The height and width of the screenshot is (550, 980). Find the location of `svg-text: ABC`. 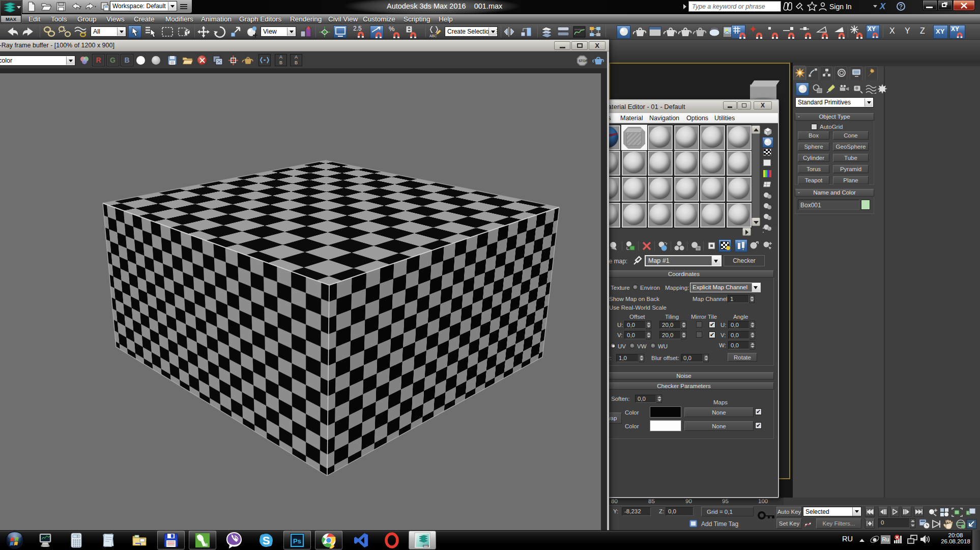

svg-text: ABC is located at coordinates (433, 36).